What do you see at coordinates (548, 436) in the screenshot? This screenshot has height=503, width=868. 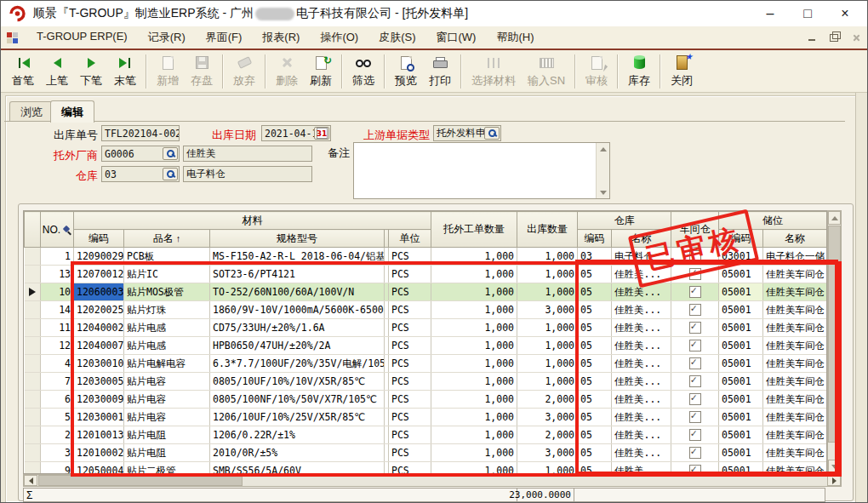 I see `cell-out-qty: 2,000` at bounding box center [548, 436].